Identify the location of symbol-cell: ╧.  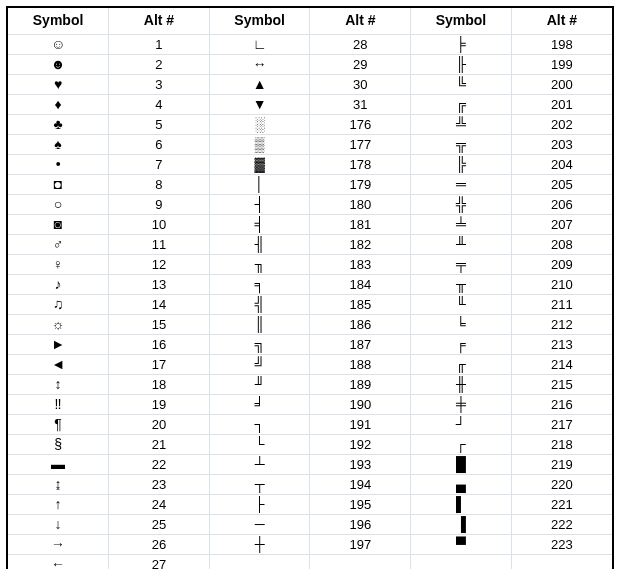
(462, 225).